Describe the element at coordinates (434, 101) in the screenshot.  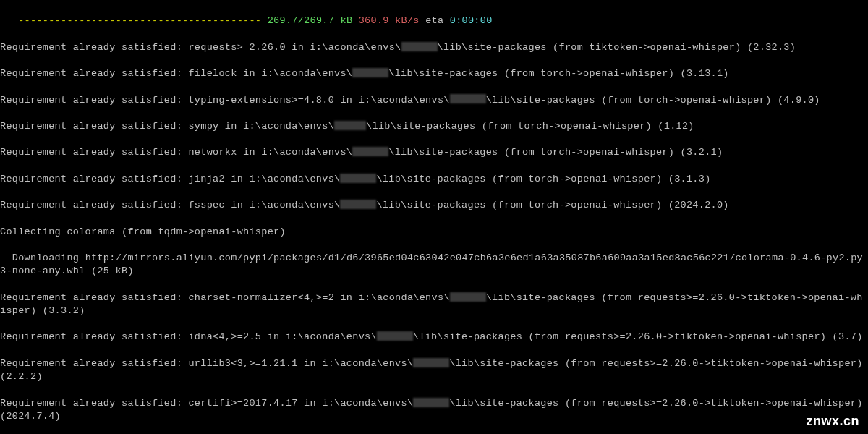
I see `requirement-line: Requirement already satisfied: typing-ex…` at that location.